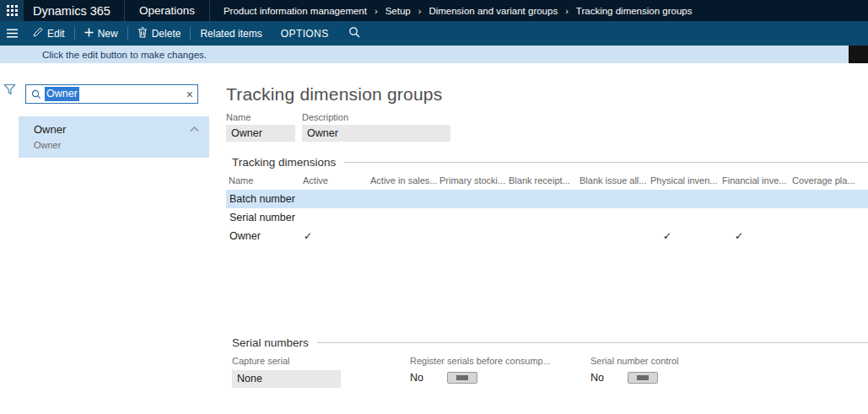 This screenshot has width=868, height=414. Describe the element at coordinates (547, 236) in the screenshot. I see `table-row-owner: Owner ✓ ✓ ✓` at that location.